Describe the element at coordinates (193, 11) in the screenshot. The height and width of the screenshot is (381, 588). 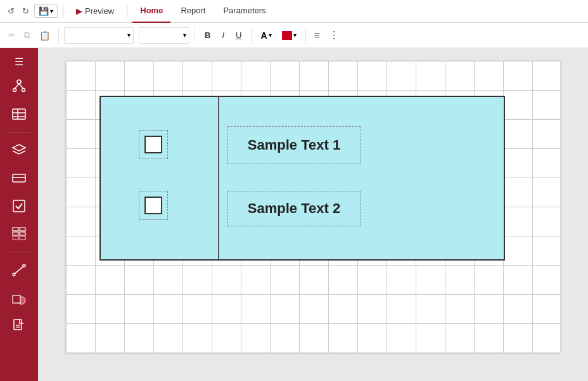
I see `tab-report: Report` at that location.